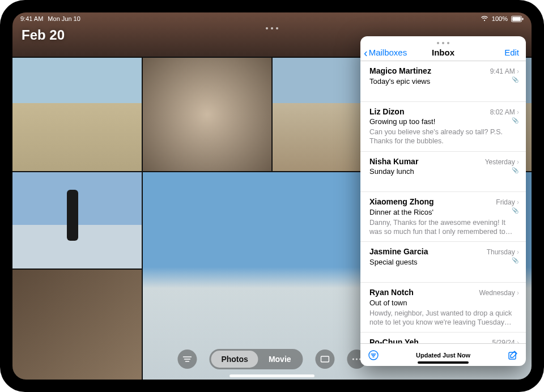 This screenshot has width=544, height=392. What do you see at coordinates (325, 359) in the screenshot?
I see `aspect-button` at bounding box center [325, 359].